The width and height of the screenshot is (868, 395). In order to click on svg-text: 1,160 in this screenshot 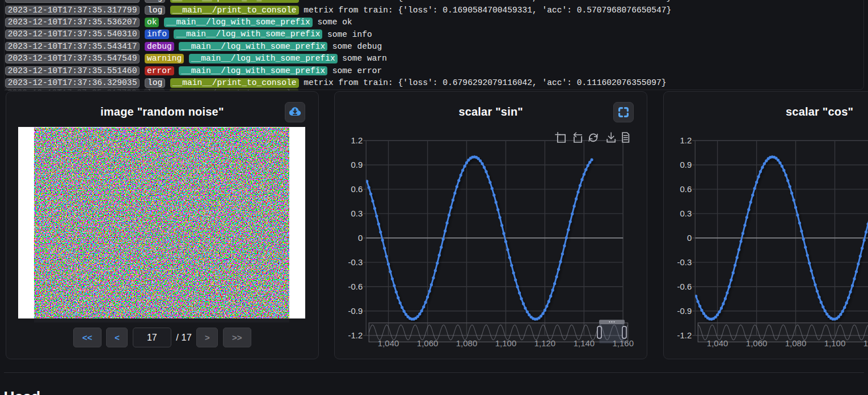, I will do `click(623, 343)`.